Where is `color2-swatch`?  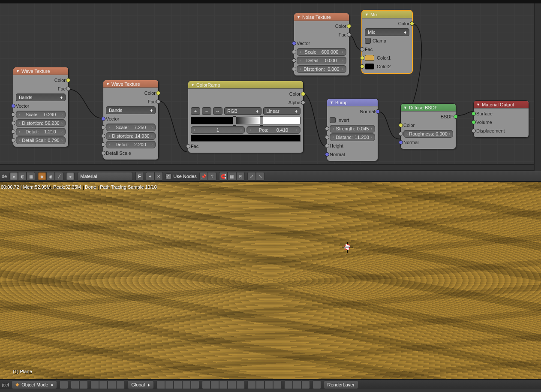 color2-swatch is located at coordinates (370, 66).